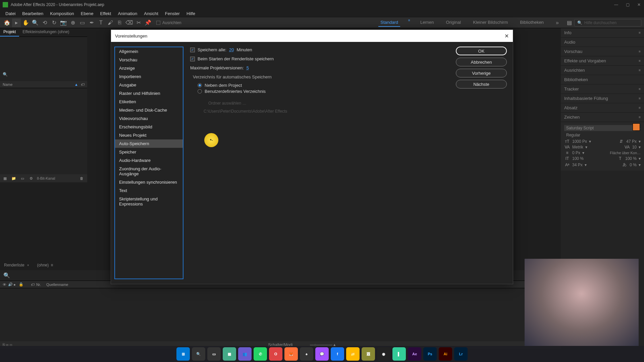  Describe the element at coordinates (229, 354) in the screenshot. I see `taskbar-app-1: ▦` at that location.